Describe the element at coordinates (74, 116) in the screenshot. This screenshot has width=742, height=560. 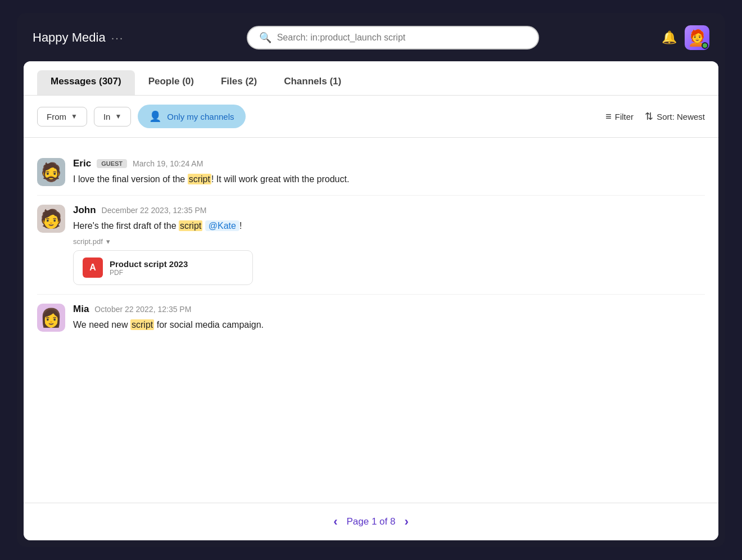
I see `from-chevron-down-icon: ▼` at that location.